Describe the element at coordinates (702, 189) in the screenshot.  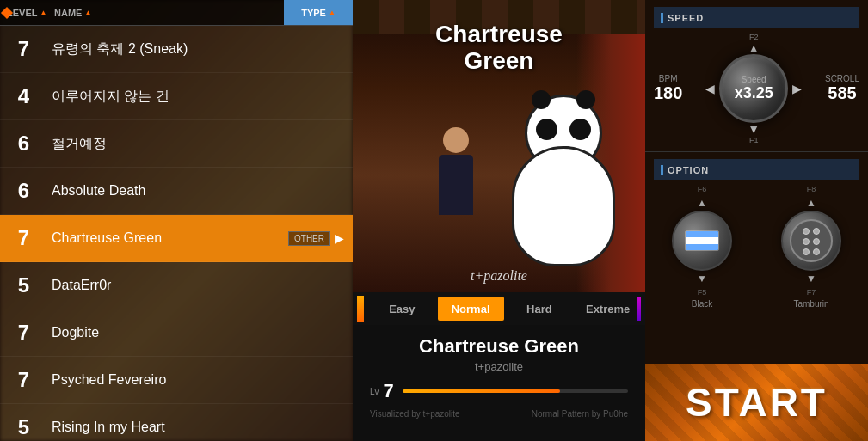
I see `option1-f-up-label: F6` at that location.